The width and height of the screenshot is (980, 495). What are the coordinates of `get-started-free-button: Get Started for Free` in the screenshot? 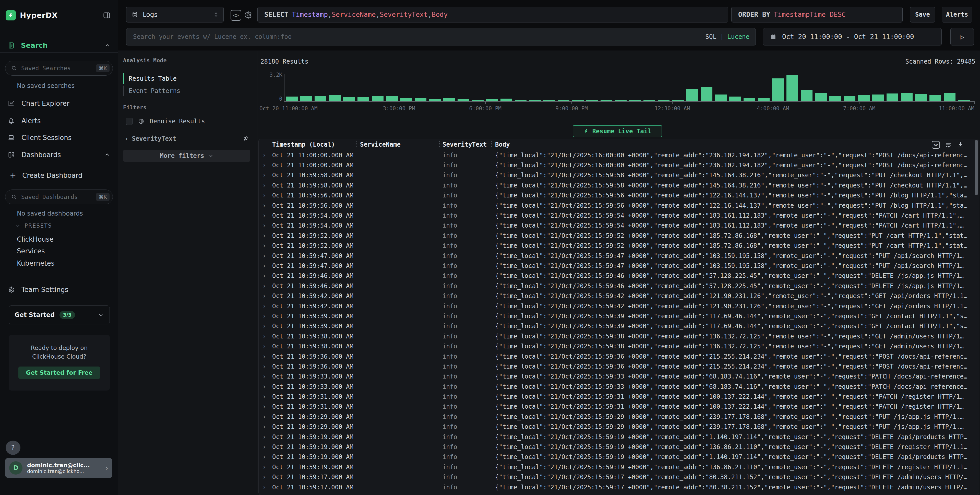 It's located at (59, 373).